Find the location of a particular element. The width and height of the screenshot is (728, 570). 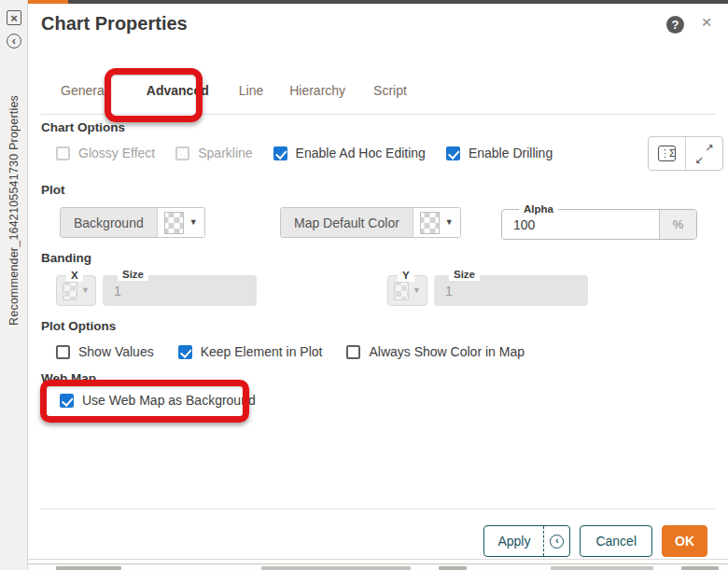

section-heading-plot-options: Plot Options is located at coordinates (78, 327).